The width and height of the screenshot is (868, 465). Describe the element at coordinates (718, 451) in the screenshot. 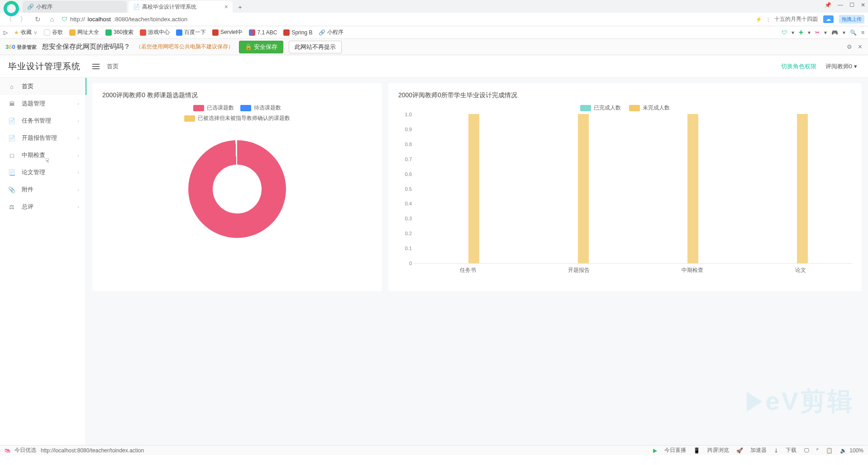

I see `status-item: 跨屏浏览` at that location.